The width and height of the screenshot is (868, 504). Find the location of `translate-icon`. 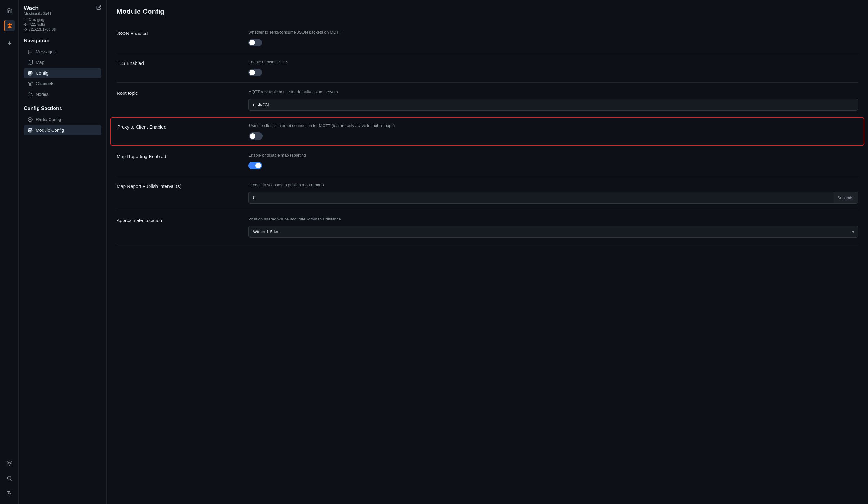

translate-icon is located at coordinates (10, 493).